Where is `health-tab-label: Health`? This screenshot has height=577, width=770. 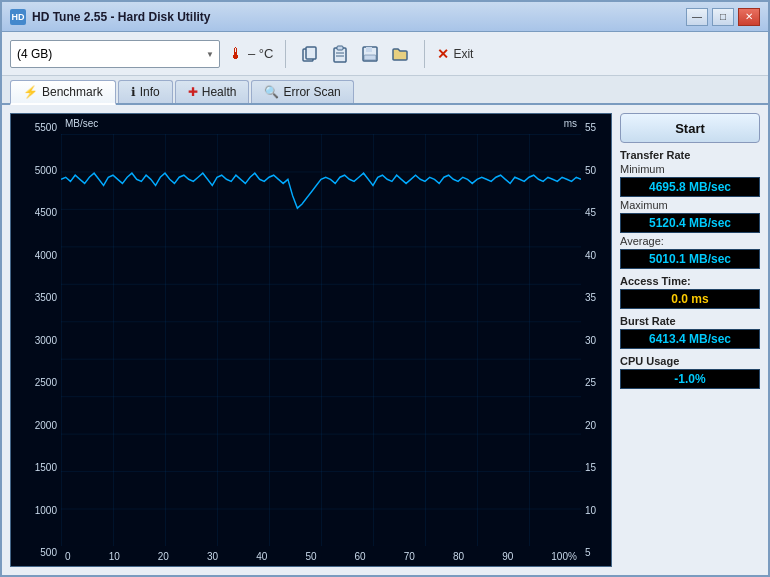 health-tab-label: Health is located at coordinates (220, 92).